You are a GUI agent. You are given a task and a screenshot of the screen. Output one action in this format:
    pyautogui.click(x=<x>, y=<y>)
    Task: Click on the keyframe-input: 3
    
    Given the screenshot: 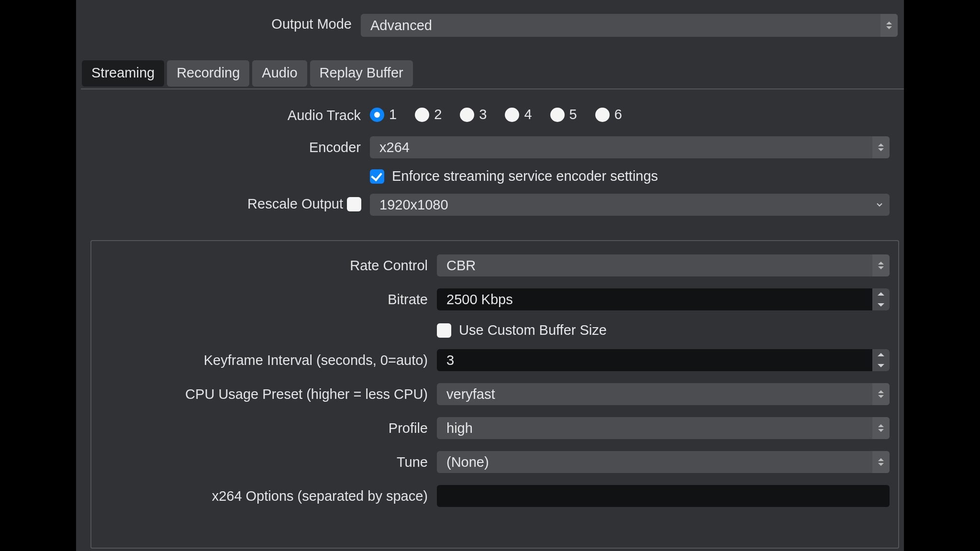 What is the action you would take?
    pyautogui.click(x=663, y=360)
    